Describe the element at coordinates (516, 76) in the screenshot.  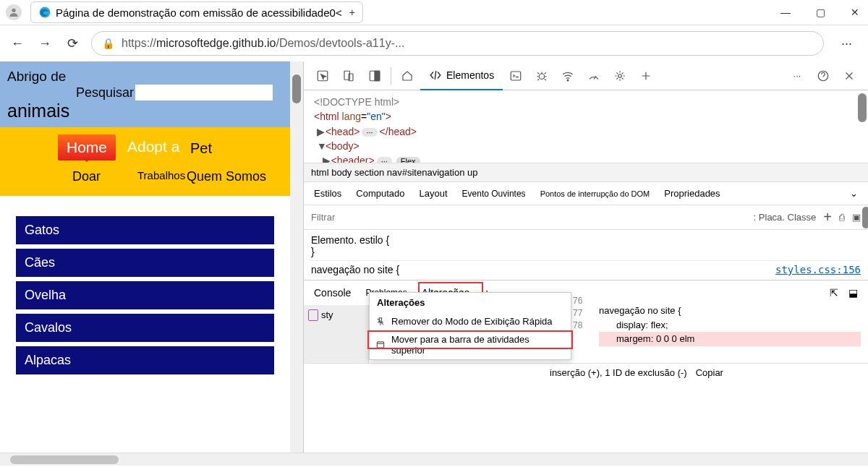
I see `console-icon` at that location.